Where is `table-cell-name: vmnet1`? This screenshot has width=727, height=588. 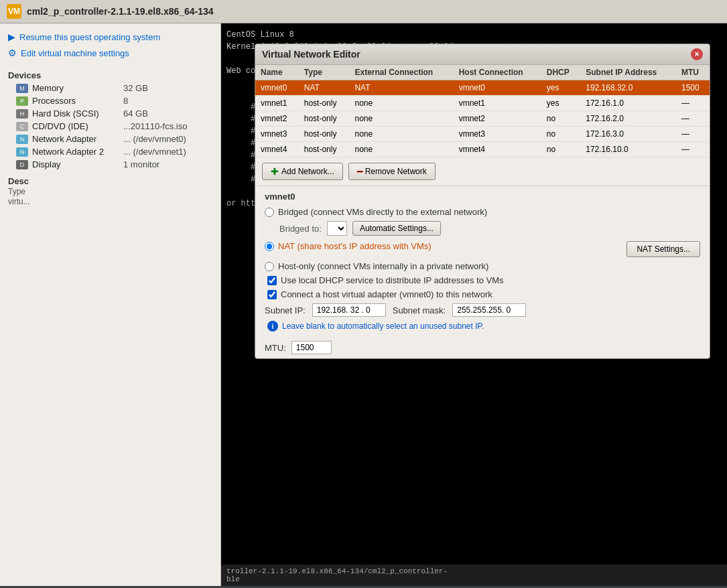 table-cell-name: vmnet1 is located at coordinates (277, 103).